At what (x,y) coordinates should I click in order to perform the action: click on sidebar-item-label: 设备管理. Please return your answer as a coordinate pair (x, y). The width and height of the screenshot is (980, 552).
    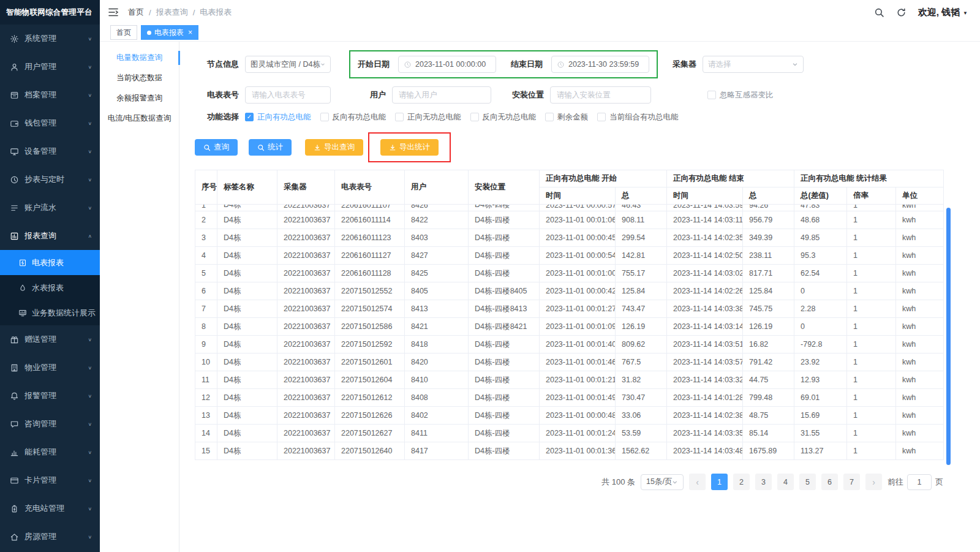
    Looking at the image, I should click on (56, 151).